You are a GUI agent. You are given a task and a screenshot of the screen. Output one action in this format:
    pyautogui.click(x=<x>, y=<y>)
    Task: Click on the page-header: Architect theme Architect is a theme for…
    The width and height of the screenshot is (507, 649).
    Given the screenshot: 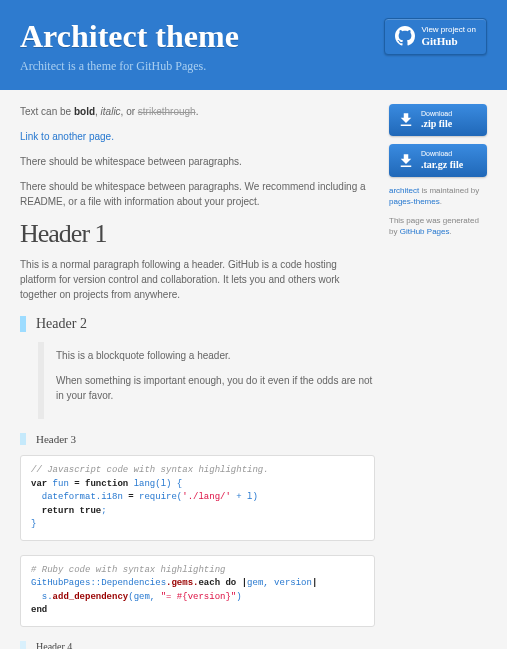 What is the action you would take?
    pyautogui.click(x=254, y=45)
    